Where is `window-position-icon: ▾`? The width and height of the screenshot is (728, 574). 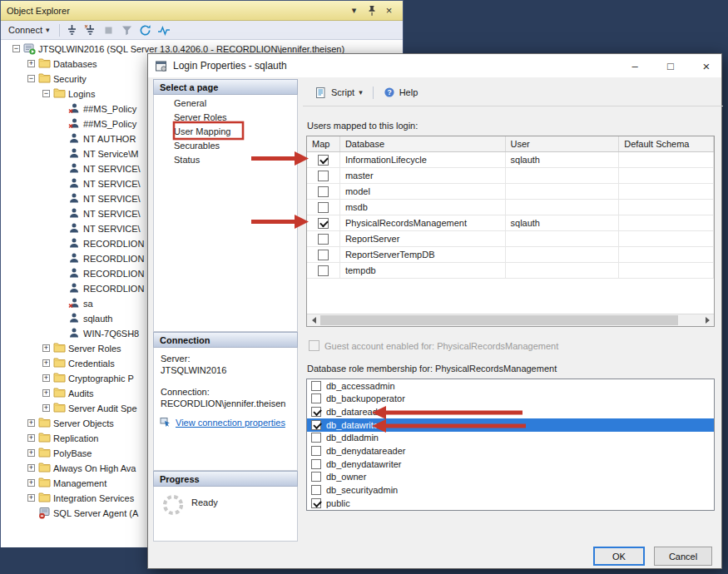 window-position-icon: ▾ is located at coordinates (354, 11).